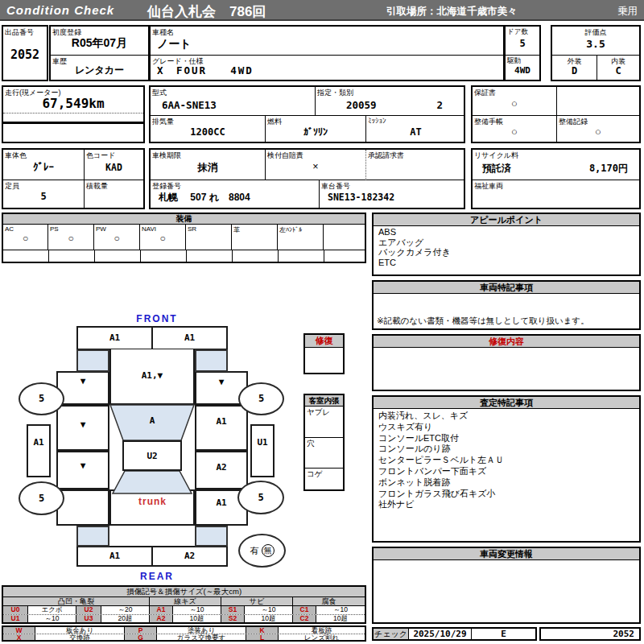 The width and height of the screenshot is (644, 644). Describe the element at coordinates (237, 230) in the screenshot. I see `equip-leather-label: 革` at that location.